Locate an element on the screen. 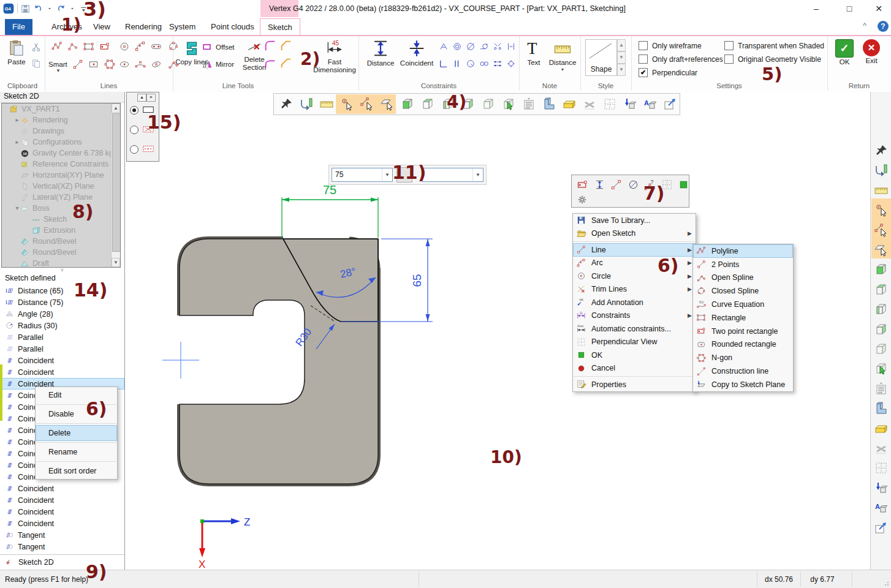 The height and width of the screenshot is (588, 891). toolbar-ruler-button is located at coordinates (327, 104).